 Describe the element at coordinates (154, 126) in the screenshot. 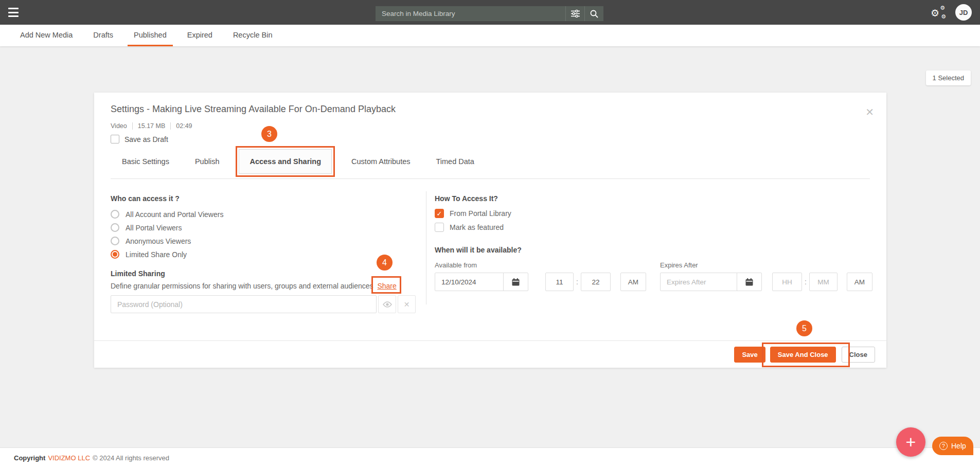

I see `media-meta: Video 15.17 MB 02:49` at that location.